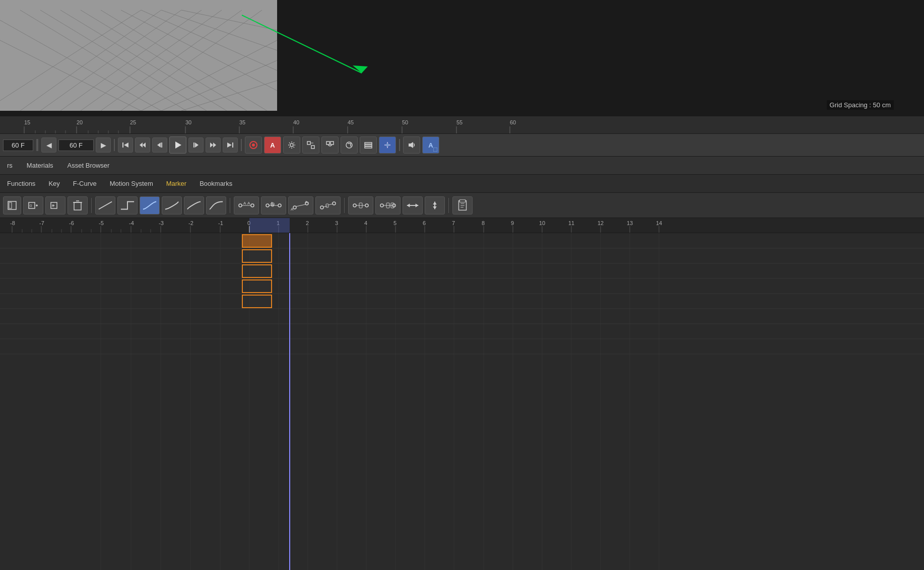  What do you see at coordinates (274, 205) in the screenshot?
I see `kf-handle-lock-btn: A` at bounding box center [274, 205].